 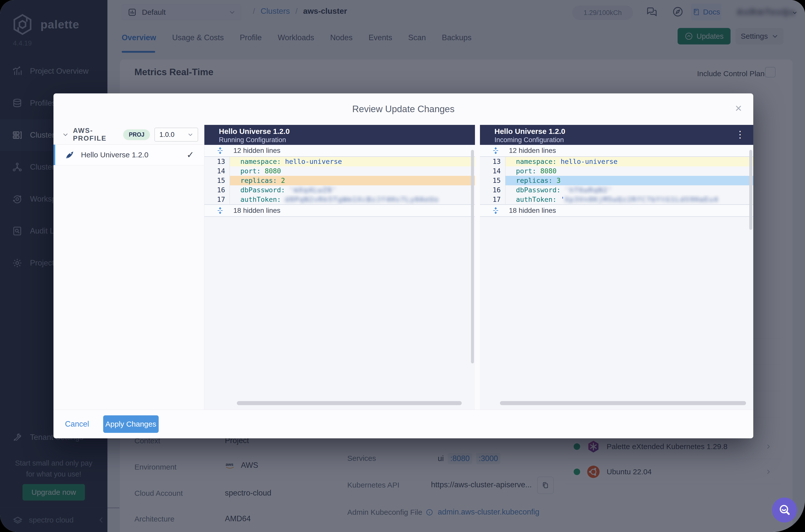 I want to click on code-line-changed: 15 replicas: 2, so click(x=339, y=180).